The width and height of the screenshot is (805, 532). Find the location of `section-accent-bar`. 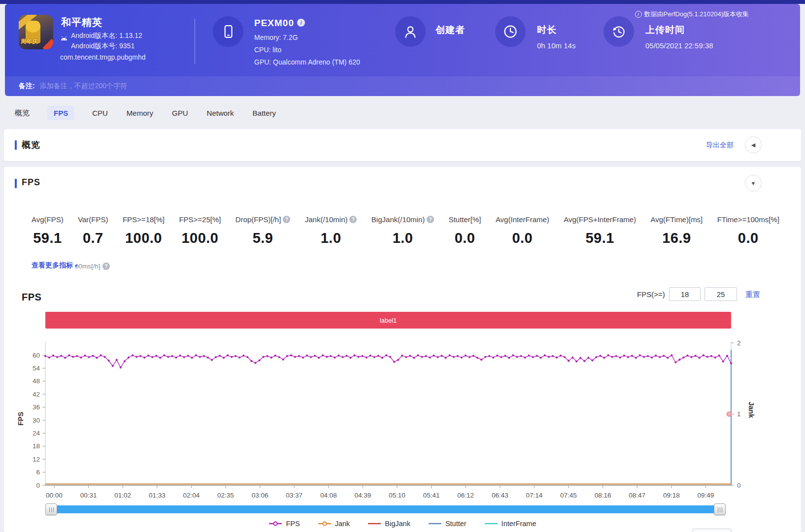

section-accent-bar is located at coordinates (16, 183).